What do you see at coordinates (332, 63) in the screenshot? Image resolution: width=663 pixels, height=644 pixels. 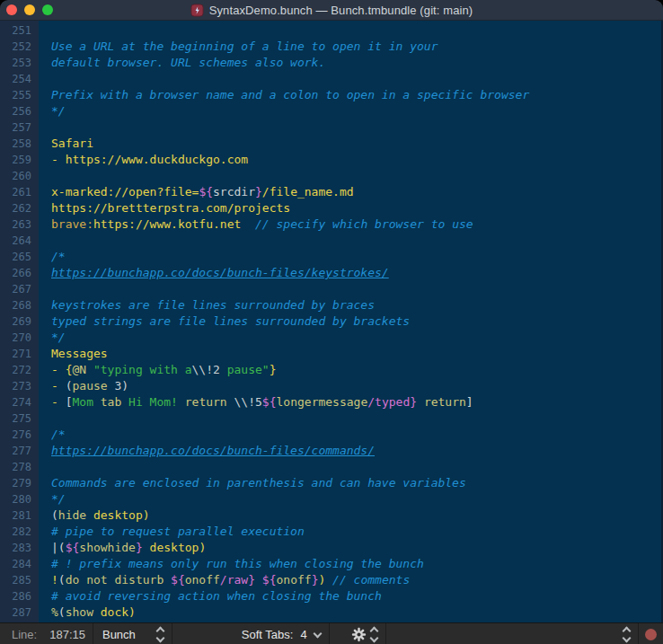 I see `code-line: 253default browser. URL schemes also wor…` at bounding box center [332, 63].